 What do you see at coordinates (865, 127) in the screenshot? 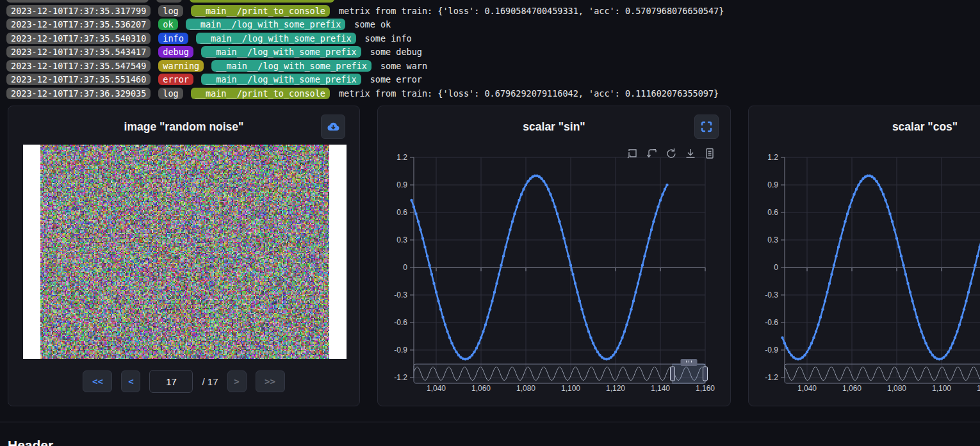
I see `cos-chart-title: scalar "cos"` at bounding box center [865, 127].